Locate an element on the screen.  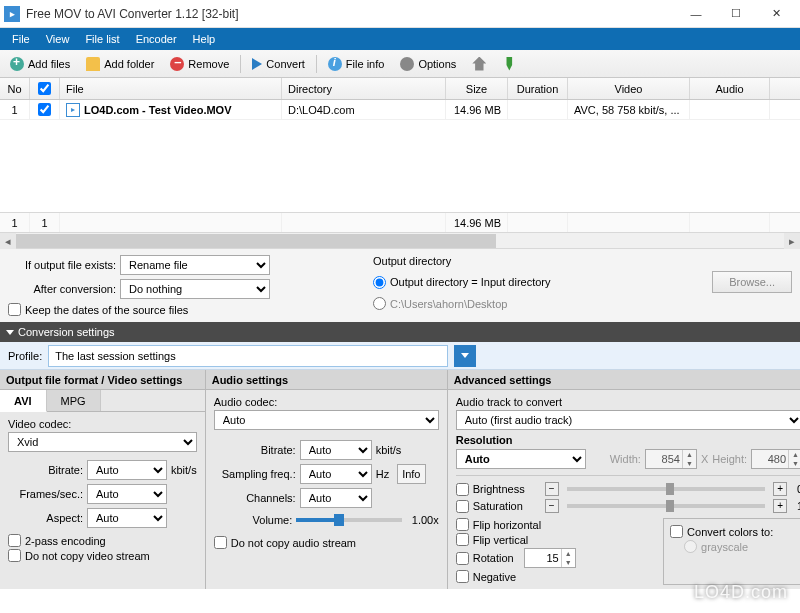
menubar: File View File list Encoder Help is located at coordinates (400, 39).